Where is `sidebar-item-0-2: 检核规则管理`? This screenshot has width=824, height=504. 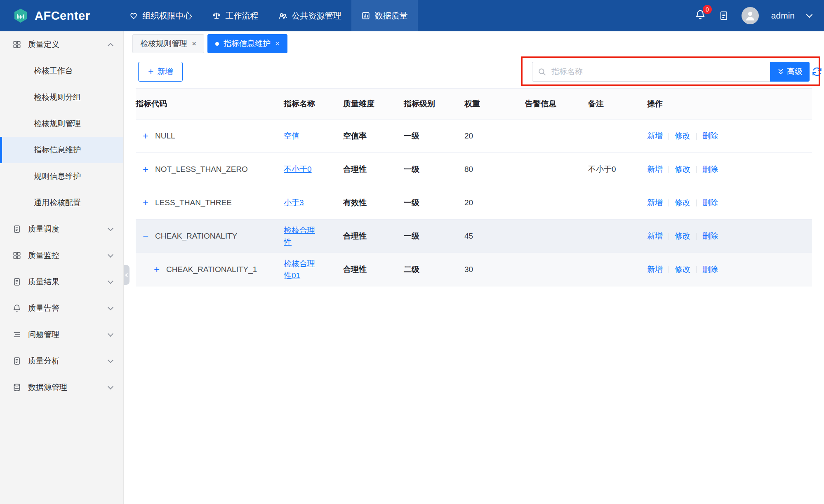 sidebar-item-0-2: 检核规则管理 is located at coordinates (62, 124).